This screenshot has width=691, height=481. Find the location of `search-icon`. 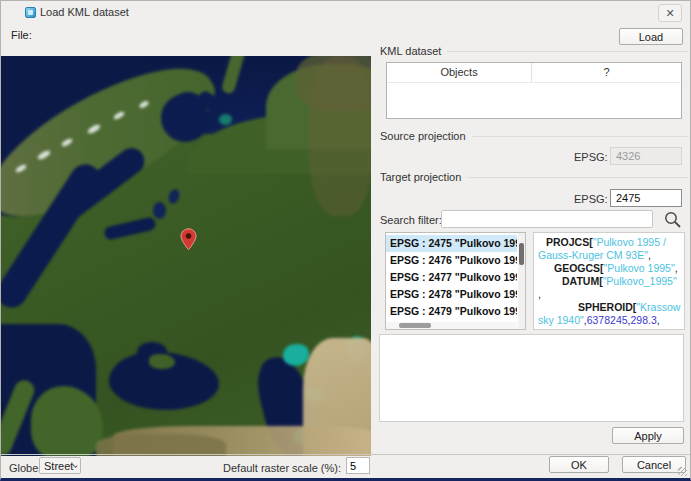

search-icon is located at coordinates (672, 220).